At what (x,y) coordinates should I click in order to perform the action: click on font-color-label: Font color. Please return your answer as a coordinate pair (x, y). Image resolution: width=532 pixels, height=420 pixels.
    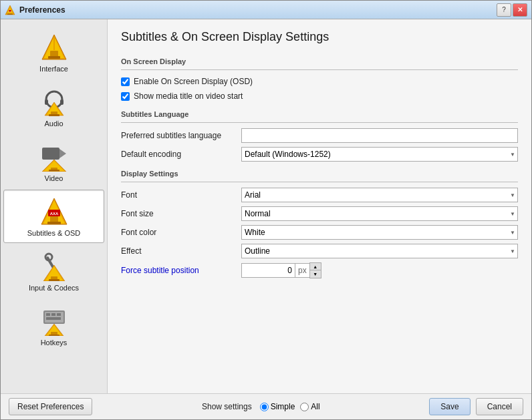
    Looking at the image, I should click on (181, 232).